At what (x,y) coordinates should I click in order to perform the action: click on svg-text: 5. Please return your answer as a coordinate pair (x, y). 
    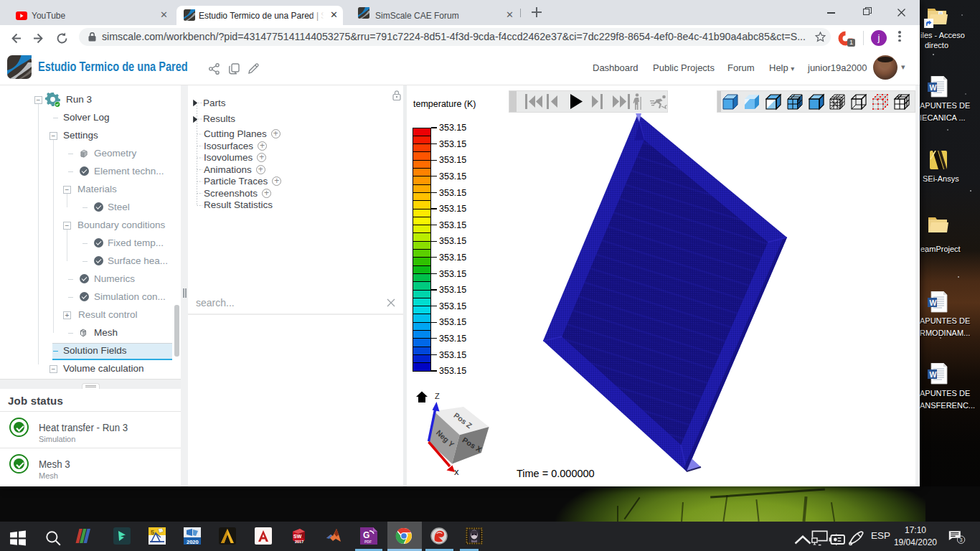
    Looking at the image, I should click on (152, 532).